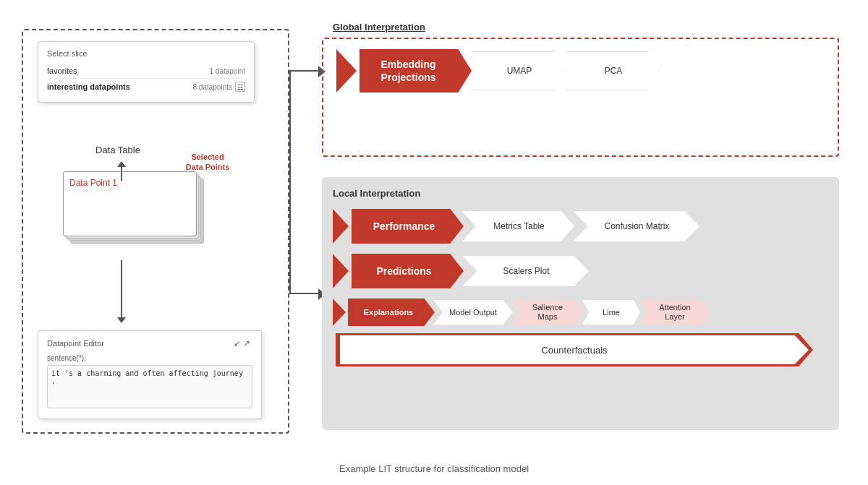  Describe the element at coordinates (290, 182) in the screenshot. I see `connector-v-mid` at that location.